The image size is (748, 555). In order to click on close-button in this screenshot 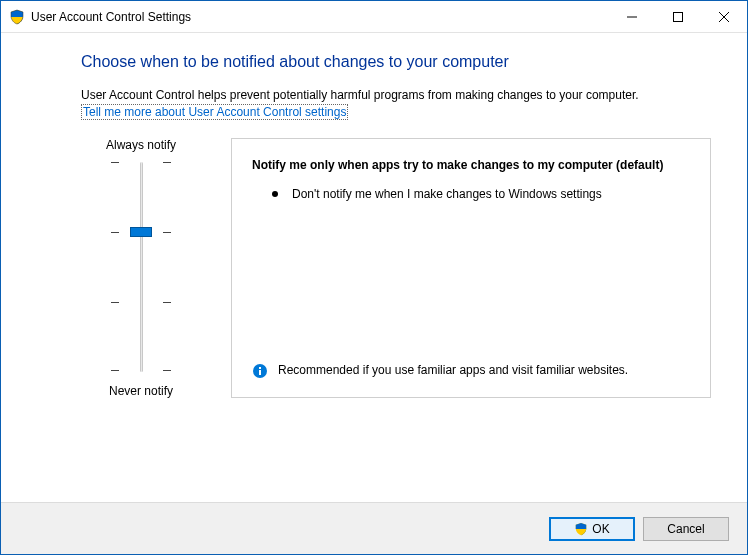, I will do `click(724, 16)`.